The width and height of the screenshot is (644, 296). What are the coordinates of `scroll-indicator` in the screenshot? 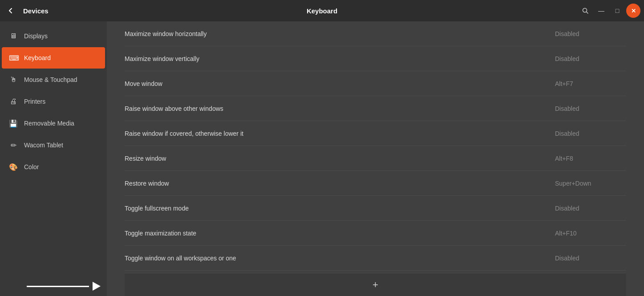 It's located at (64, 286).